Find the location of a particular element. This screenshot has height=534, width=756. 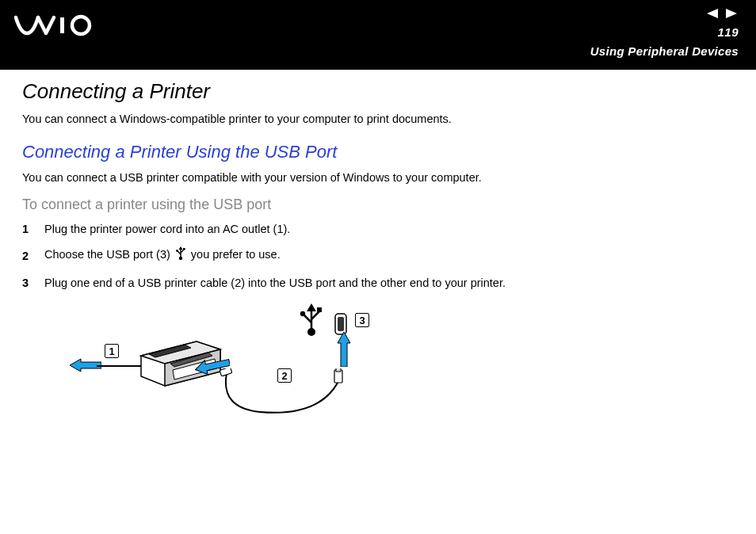

step-text-after: you prefer to use. is located at coordinates (236, 255).